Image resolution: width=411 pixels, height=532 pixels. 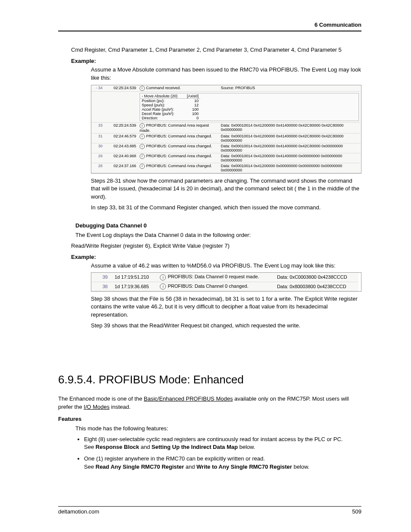 I want to click on example-2-intro: Assume a value of 46.2 was written to %M…, so click(x=226, y=266).